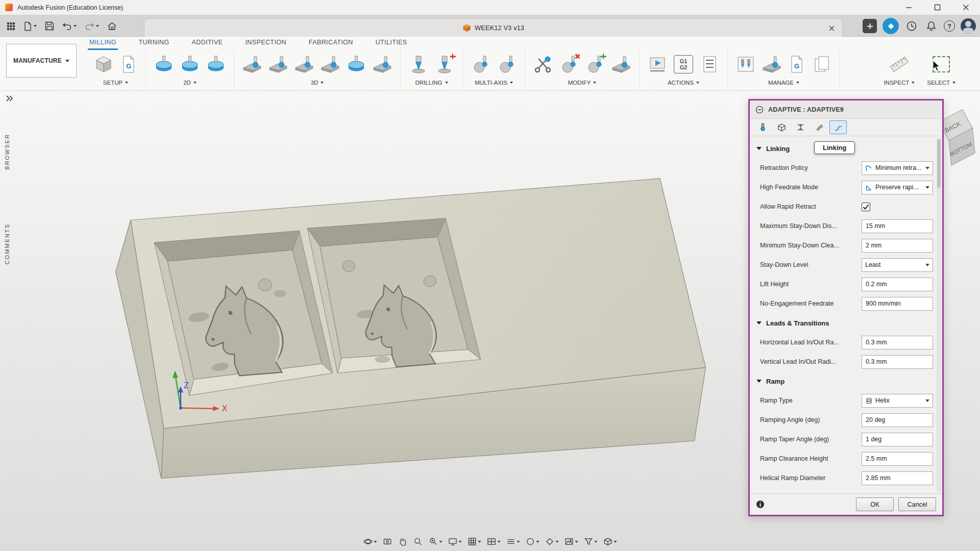 Image resolution: width=980 pixels, height=551 pixels. Describe the element at coordinates (968, 26) in the screenshot. I see `user-avatar` at that location.